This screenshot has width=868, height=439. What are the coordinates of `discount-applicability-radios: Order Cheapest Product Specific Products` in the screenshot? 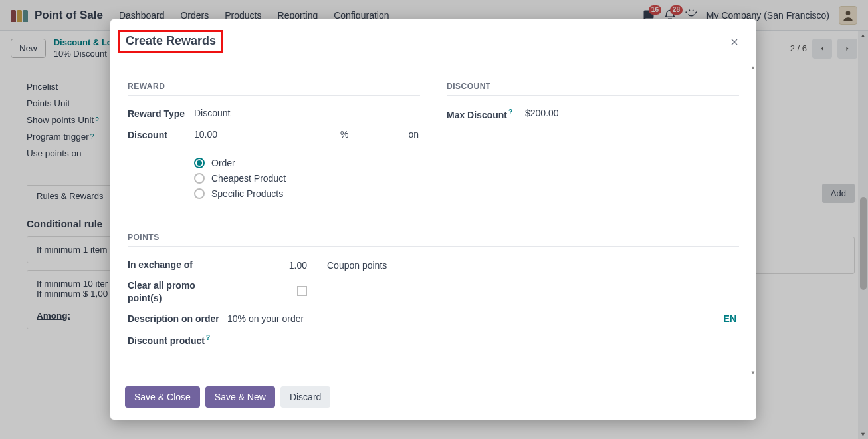 It's located at (307, 178).